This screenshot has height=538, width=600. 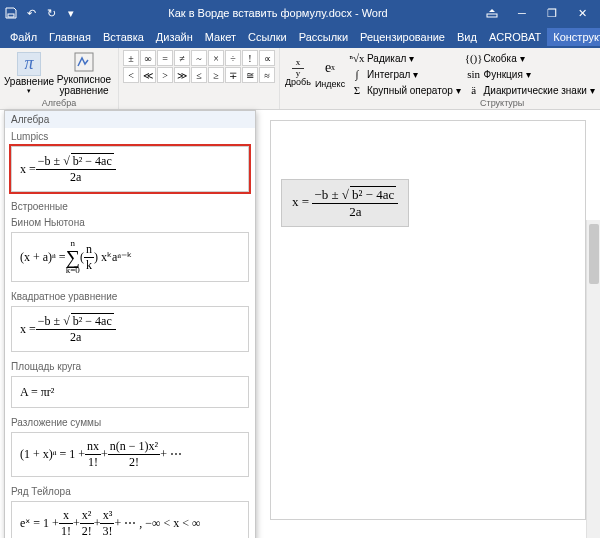 What do you see at coordinates (130, 422) in the screenshot?
I see `gallery-section-label: Разложение суммы` at bounding box center [130, 422].